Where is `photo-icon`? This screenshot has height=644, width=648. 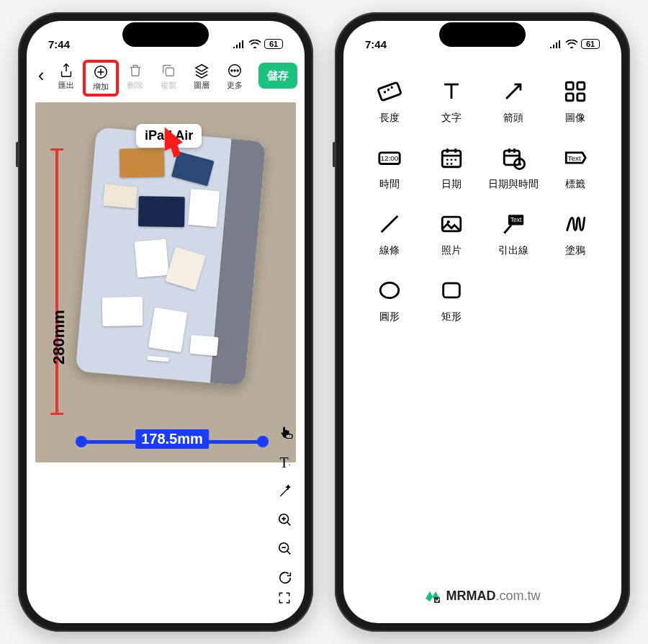 photo-icon is located at coordinates (451, 224).